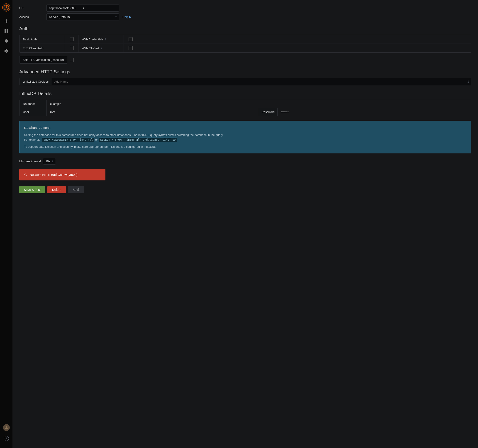  What do you see at coordinates (72, 48) in the screenshot?
I see `tls-auth-checkbox-cell` at bounding box center [72, 48].